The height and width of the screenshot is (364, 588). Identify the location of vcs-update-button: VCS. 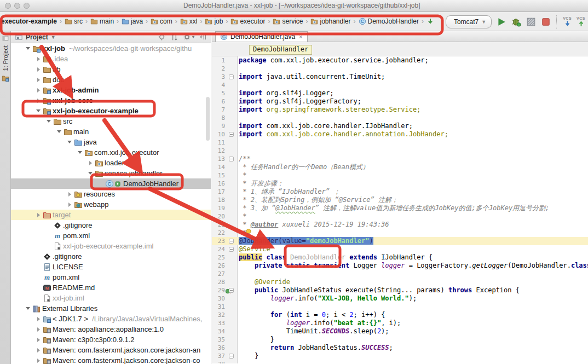
(567, 22).